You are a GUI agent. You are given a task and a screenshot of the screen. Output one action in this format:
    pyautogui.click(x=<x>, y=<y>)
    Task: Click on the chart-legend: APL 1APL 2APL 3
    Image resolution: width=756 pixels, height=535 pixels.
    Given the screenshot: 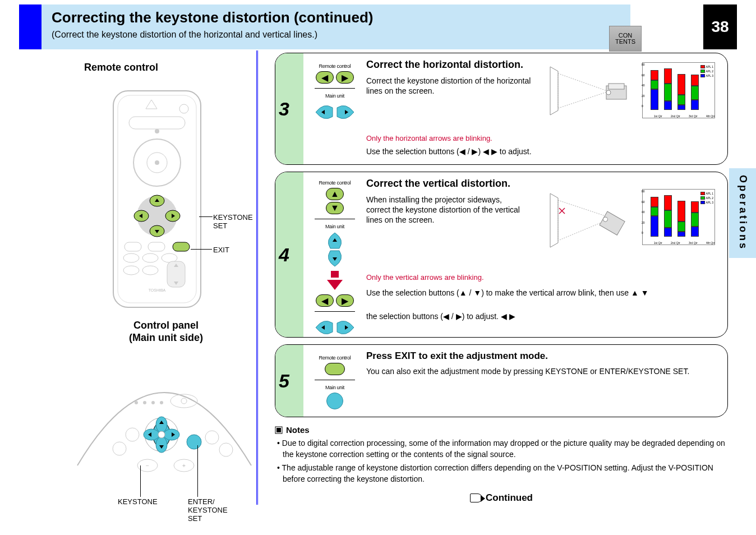 What is the action you would take?
    pyautogui.click(x=707, y=72)
    